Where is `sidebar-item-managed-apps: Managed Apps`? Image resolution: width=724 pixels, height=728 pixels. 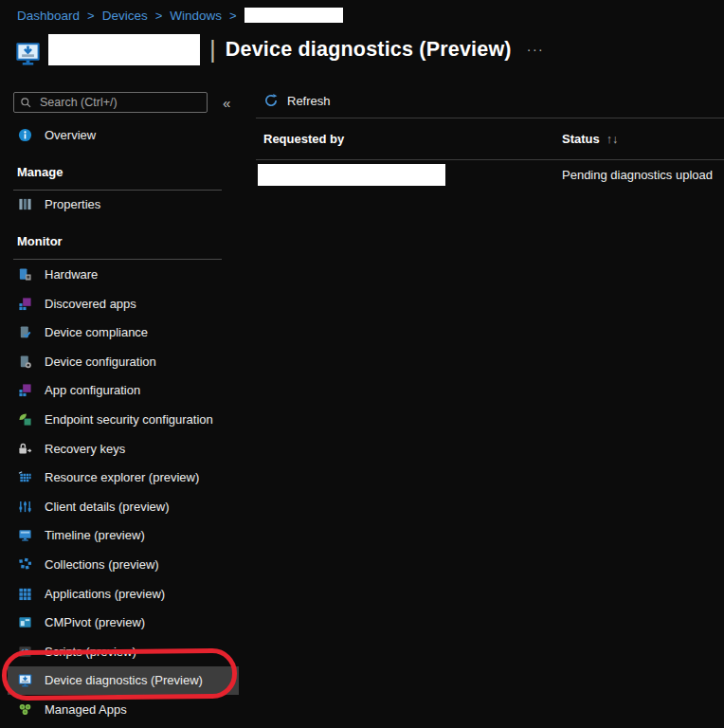 sidebar-item-managed-apps: Managed Apps is located at coordinates (124, 709).